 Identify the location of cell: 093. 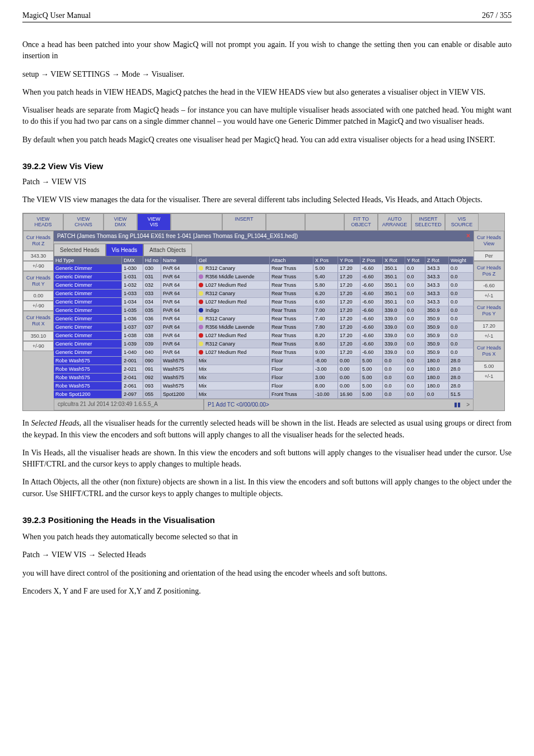
(152, 386).